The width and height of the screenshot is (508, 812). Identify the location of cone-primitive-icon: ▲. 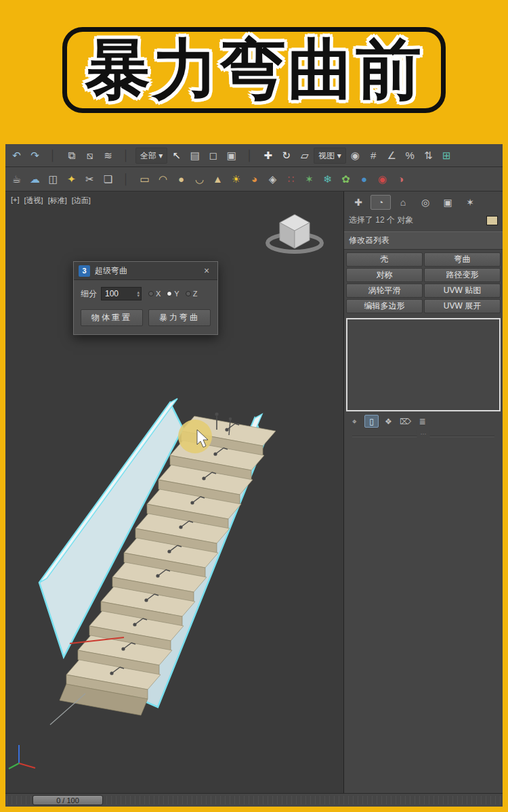
(218, 179).